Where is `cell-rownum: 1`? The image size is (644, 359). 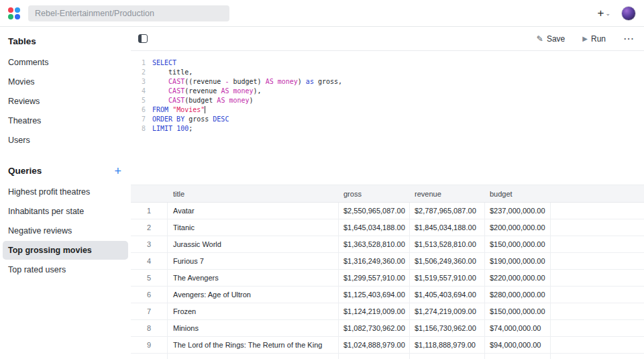 cell-rownum: 1 is located at coordinates (149, 211).